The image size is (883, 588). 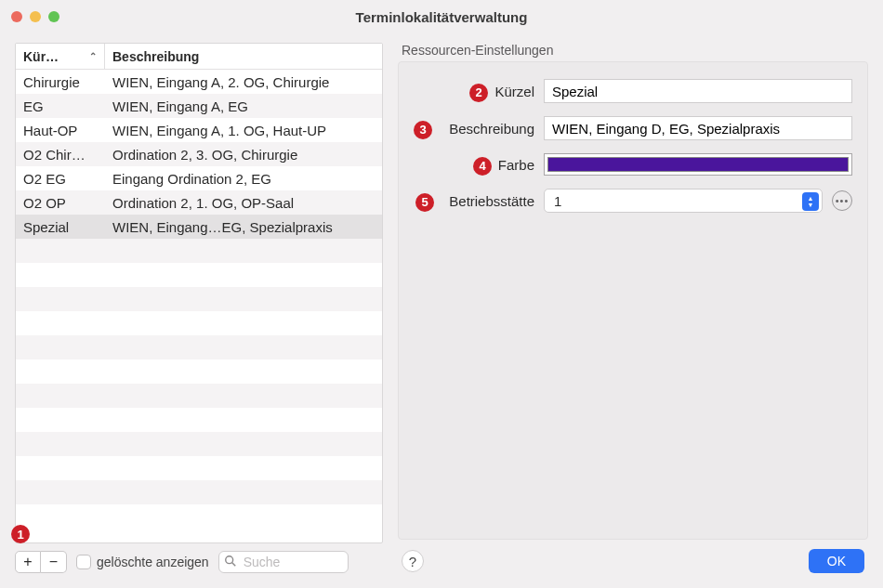 What do you see at coordinates (633, 128) in the screenshot?
I see `row-beschreibung: 3 Beschreibung` at bounding box center [633, 128].